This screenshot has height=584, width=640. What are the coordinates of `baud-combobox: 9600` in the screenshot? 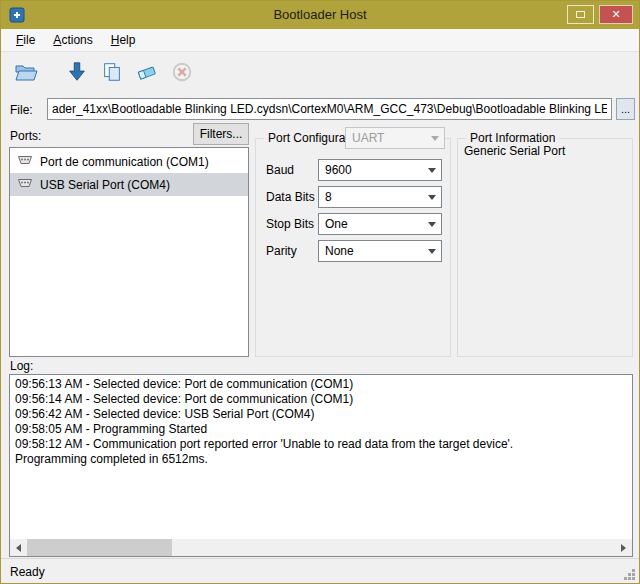 It's located at (380, 170).